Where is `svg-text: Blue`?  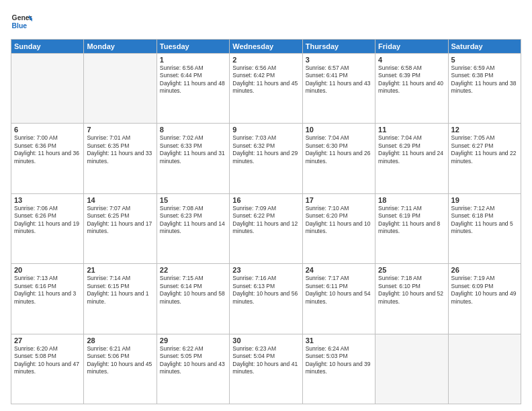
svg-text: Blue is located at coordinates (20, 26).